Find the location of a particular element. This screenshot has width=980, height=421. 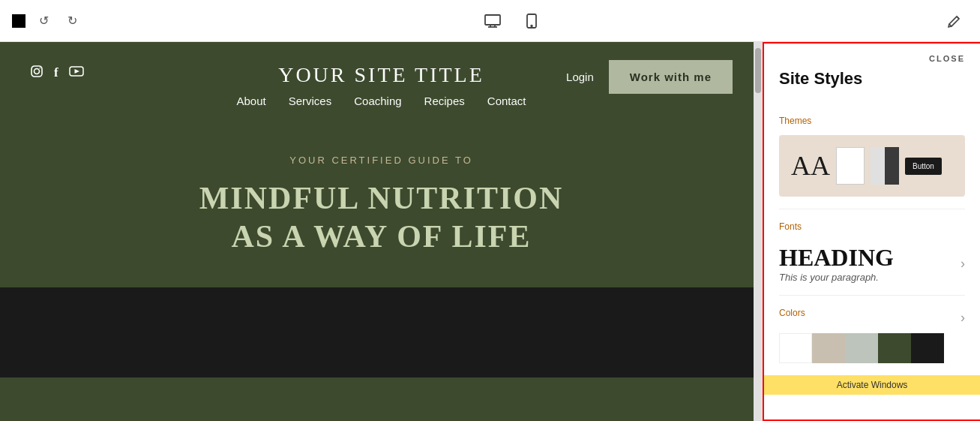

color-swatch-green is located at coordinates (895, 348).